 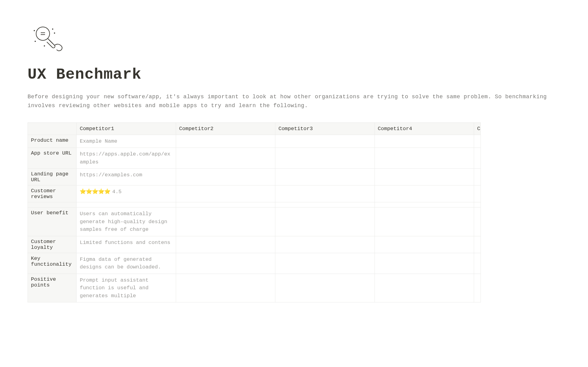 What do you see at coordinates (477, 129) in the screenshot?
I see `table-header-competitor5: C` at bounding box center [477, 129].